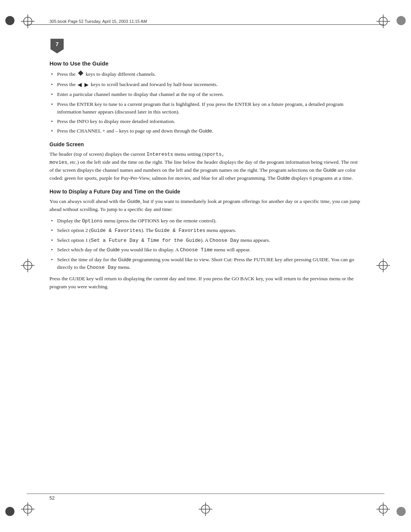  What do you see at coordinates (52, 498) in the screenshot?
I see `page-number: 52` at bounding box center [52, 498].